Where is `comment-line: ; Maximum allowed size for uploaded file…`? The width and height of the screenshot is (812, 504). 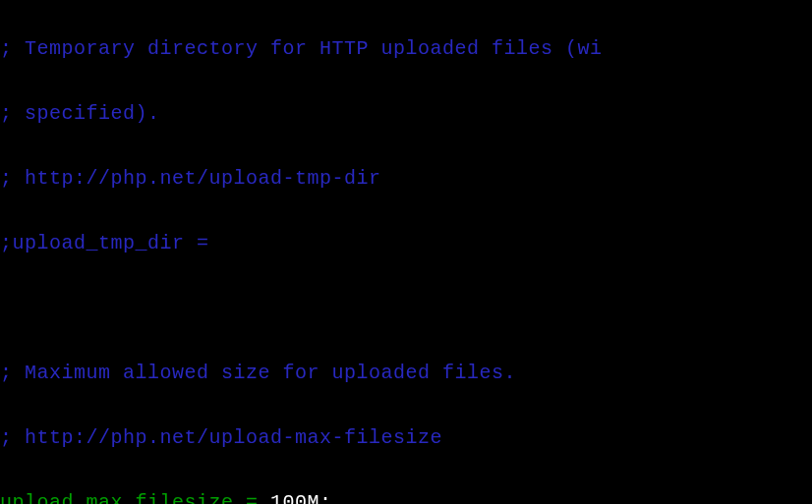 comment-line: ; Maximum allowed size for uploaded file… is located at coordinates (406, 373).